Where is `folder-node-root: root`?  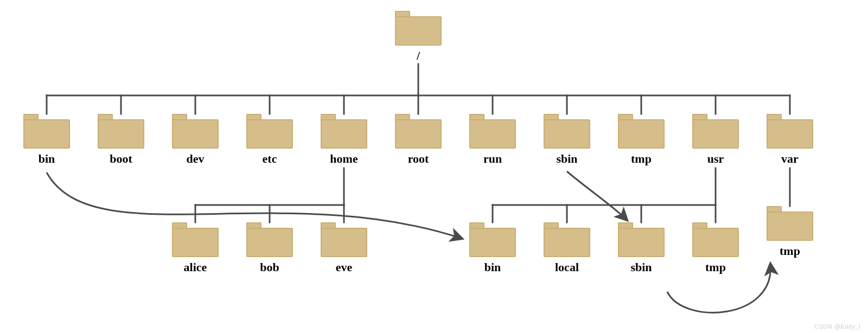 folder-node-root: root is located at coordinates (418, 140).